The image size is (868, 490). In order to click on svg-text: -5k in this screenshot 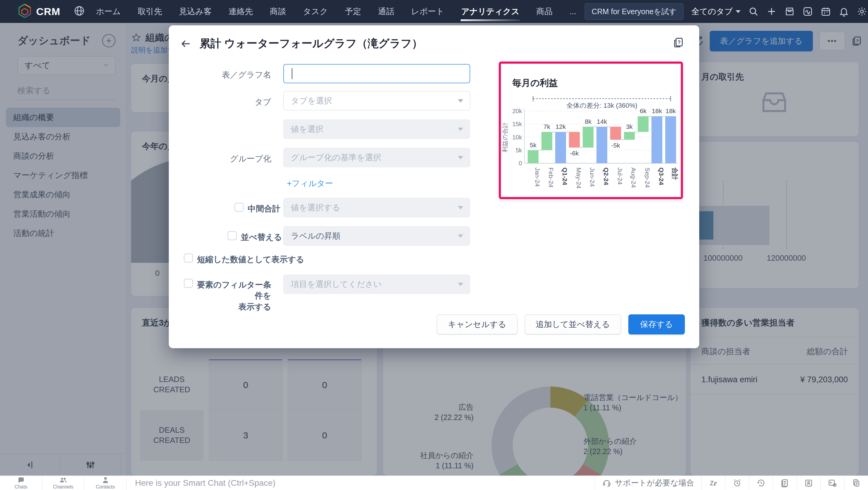, I will do `click(616, 145)`.